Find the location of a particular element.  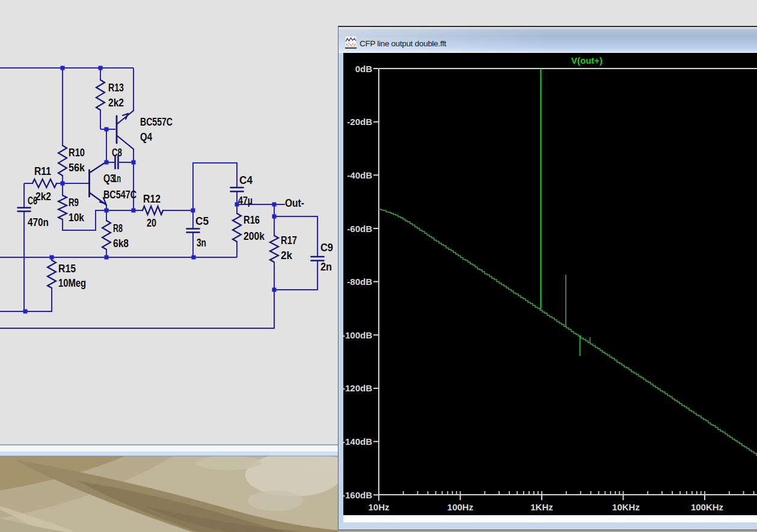

svg-text: 100Hz is located at coordinates (461, 507).